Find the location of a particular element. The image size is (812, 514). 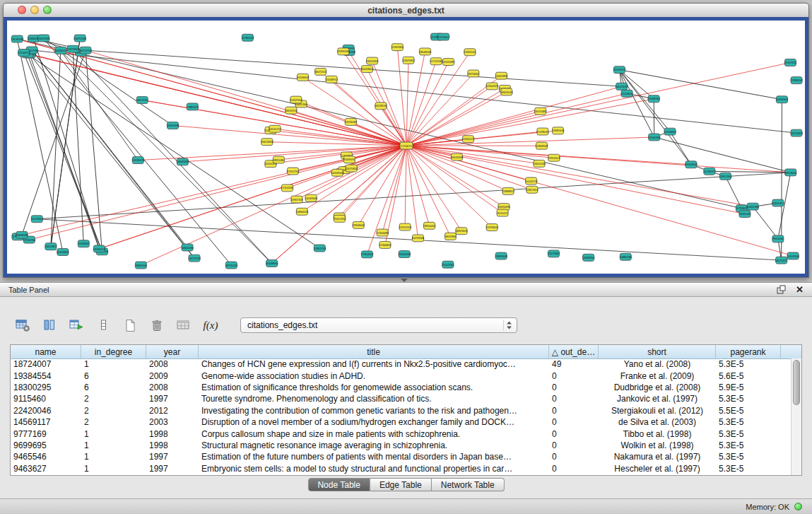

graph-node: 13622436 is located at coordinates (539, 163).